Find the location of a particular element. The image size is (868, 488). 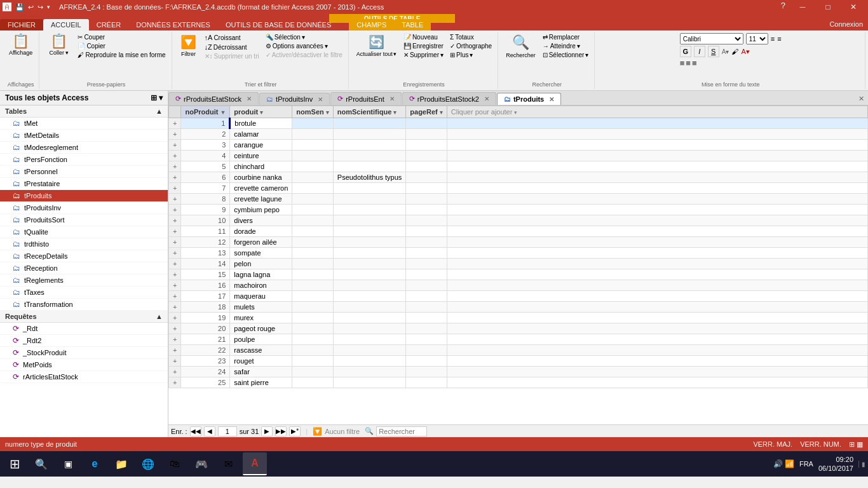

selectionner-btn: ⊡ Sélectionner ▾ is located at coordinates (566, 55).